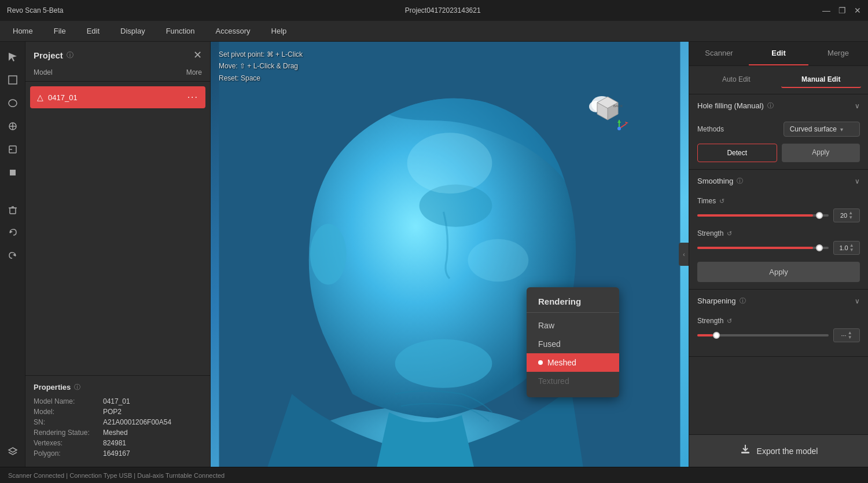 This screenshot has height=483, width=868. Describe the element at coordinates (779, 130) in the screenshot. I see `methods-row: Methods Curved surface ▾` at that location.